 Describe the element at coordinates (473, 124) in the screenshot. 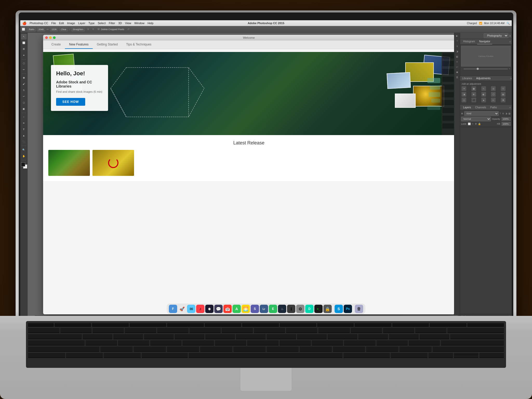

I see `lock-pixels-icon: ✏` at that location.